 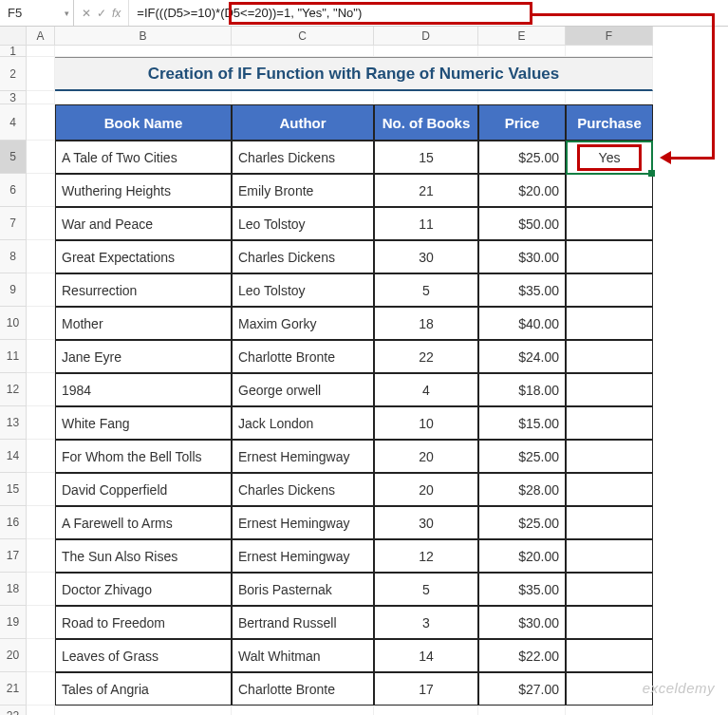 What do you see at coordinates (303, 556) in the screenshot?
I see `cell-author: Ernest Hemingway` at bounding box center [303, 556].